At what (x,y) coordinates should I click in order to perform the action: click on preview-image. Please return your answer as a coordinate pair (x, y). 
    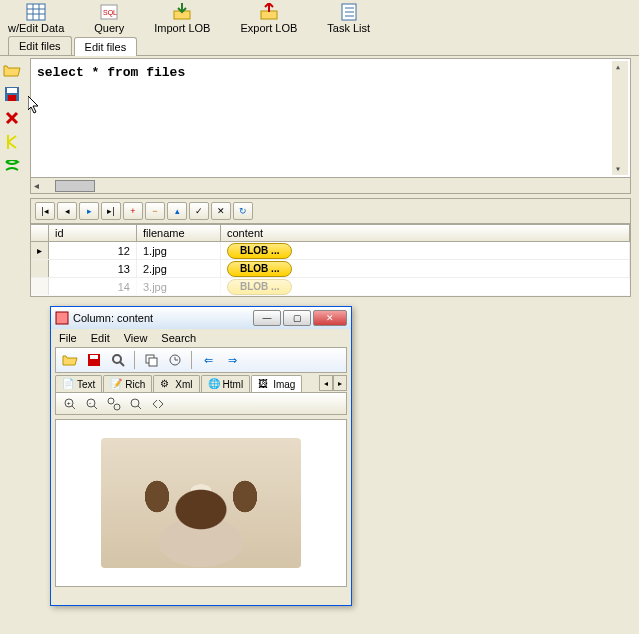
    Looking at the image, I should click on (201, 503).